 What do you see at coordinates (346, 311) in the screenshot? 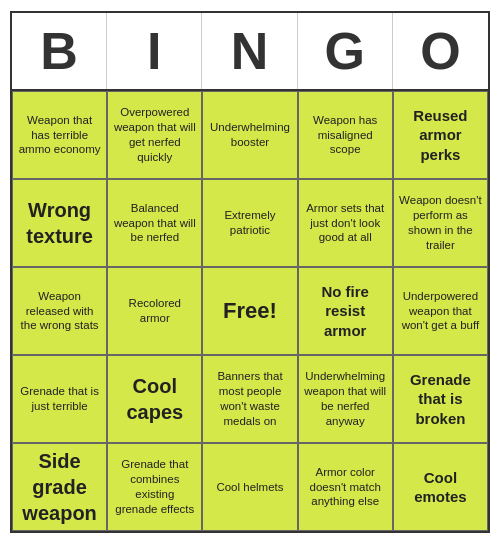
I see `bingo-cell-13: No fire resist armor` at bounding box center [346, 311].